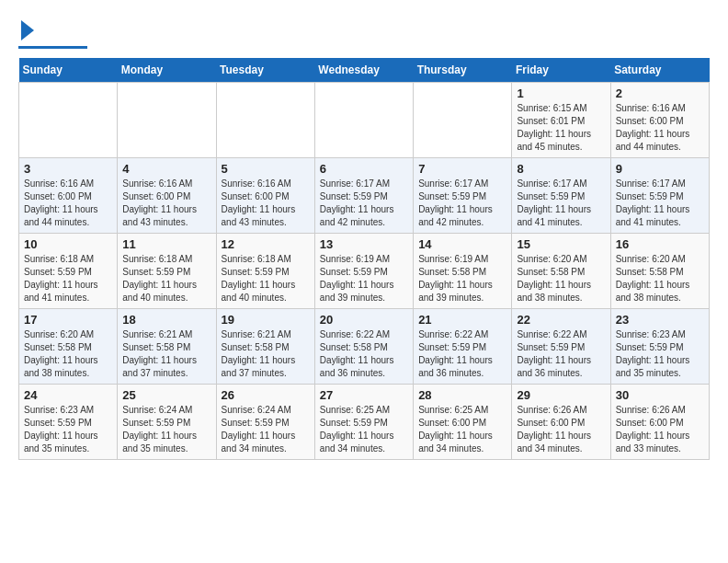  What do you see at coordinates (364, 70) in the screenshot?
I see `calendar-header-row: SundayMondayTuesdayWednesdayThursdayFrid…` at bounding box center [364, 70].